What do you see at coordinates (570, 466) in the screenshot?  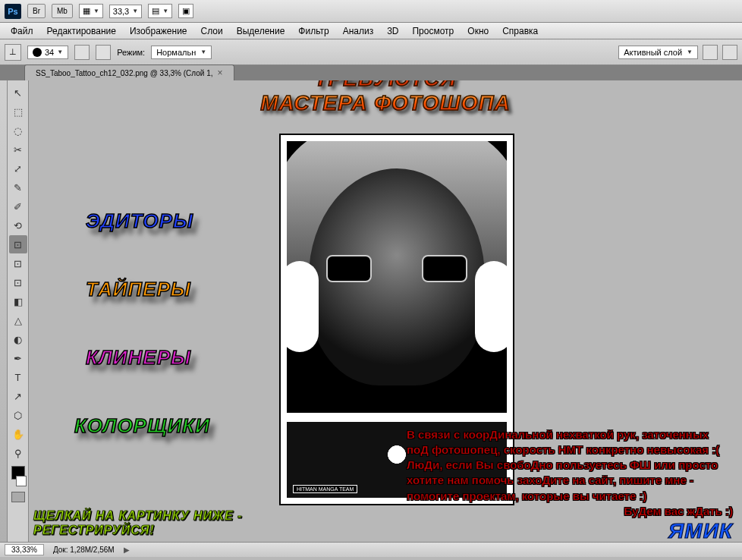 I see `body-text: В связи с коорДинальной нехваткой рук, з…` at bounding box center [570, 466].